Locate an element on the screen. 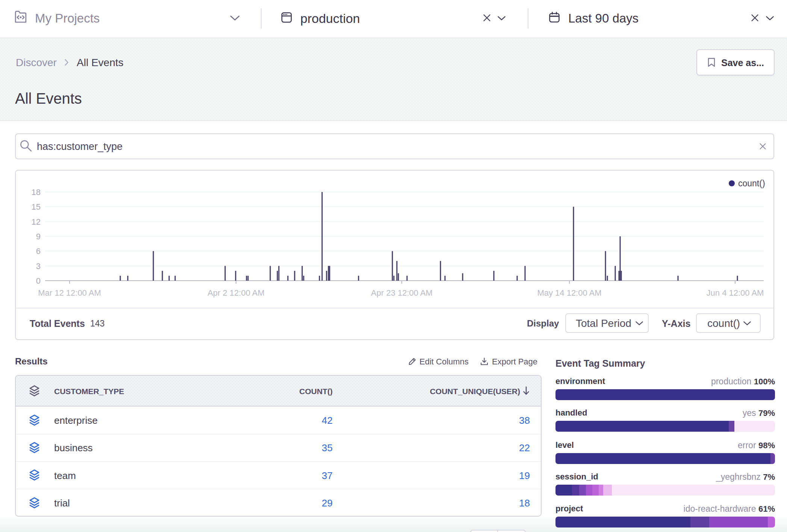 This screenshot has height=532, width=787. svg-text: 6 is located at coordinates (38, 251).